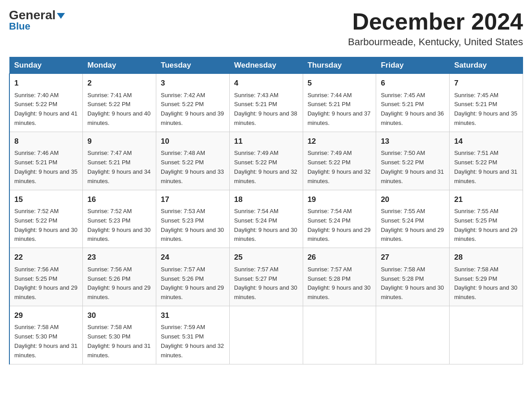 Image resolution: width=532 pixels, height=411 pixels. What do you see at coordinates (266, 109) in the screenshot?
I see `day-info: Sunrise: 7:43 AMSunset: 5:21 PMDaylight:…` at bounding box center [266, 109].